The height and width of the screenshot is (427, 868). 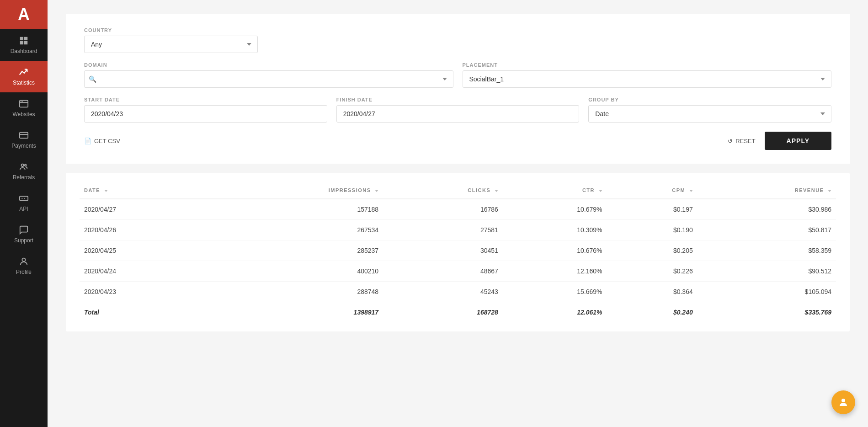 What do you see at coordinates (767, 251) in the screenshot?
I see `cell-revenue: $58.359` at bounding box center [767, 251].